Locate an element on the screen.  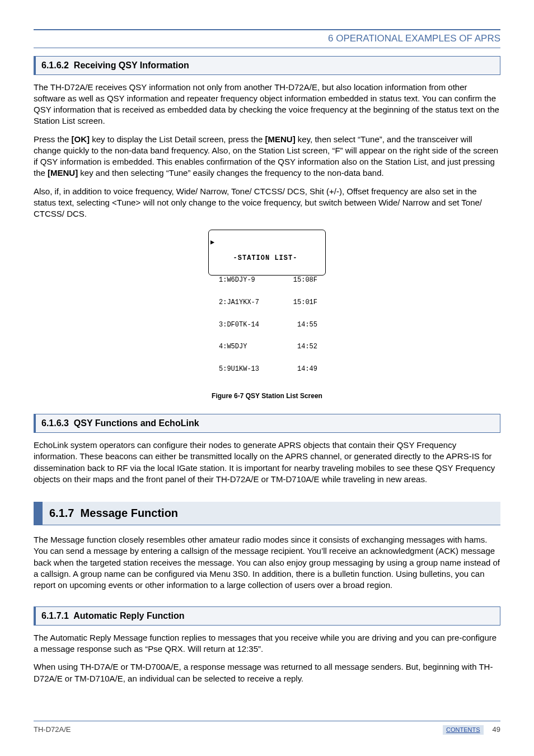
para: The TH-D72A/E receives QSY information n… is located at coordinates (267, 104).